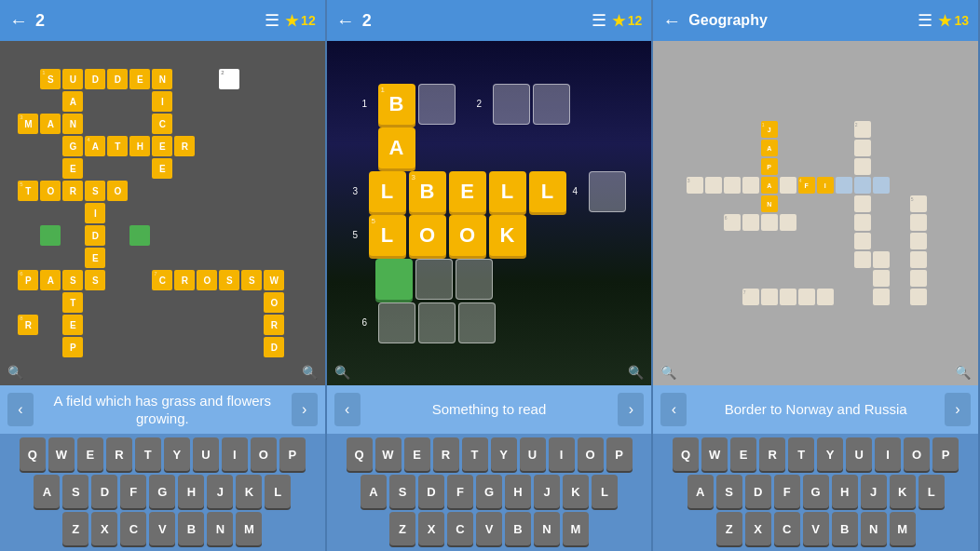 The height and width of the screenshot is (551, 980). Describe the element at coordinates (504, 454) in the screenshot. I see `key-y-2: Y` at that location.